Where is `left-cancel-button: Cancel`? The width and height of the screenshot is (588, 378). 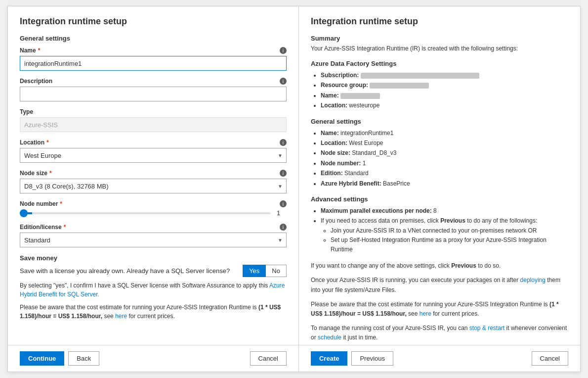 left-cancel-button: Cancel is located at coordinates (268, 358).